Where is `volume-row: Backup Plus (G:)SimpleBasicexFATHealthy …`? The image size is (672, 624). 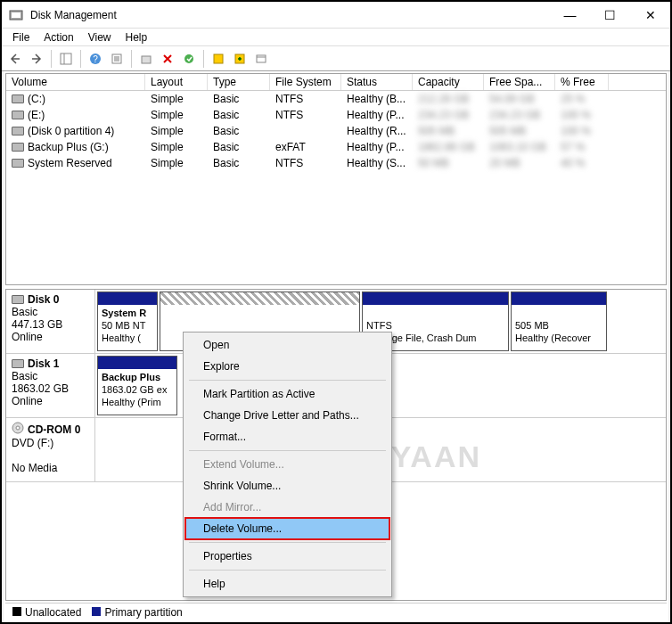 volume-row: Backup Plus (G:)SimpleBasicexFATHealthy … is located at coordinates (336, 147).